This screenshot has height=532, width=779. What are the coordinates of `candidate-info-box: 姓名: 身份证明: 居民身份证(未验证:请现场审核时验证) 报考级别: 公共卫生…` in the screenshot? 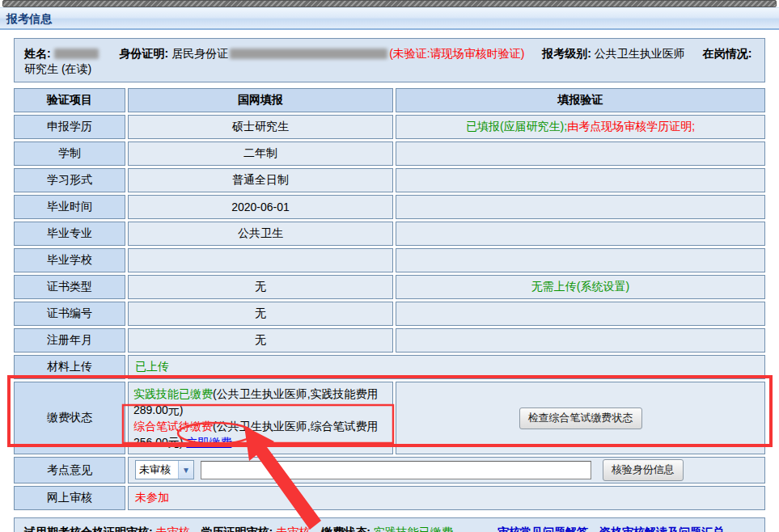 It's located at (390, 60).